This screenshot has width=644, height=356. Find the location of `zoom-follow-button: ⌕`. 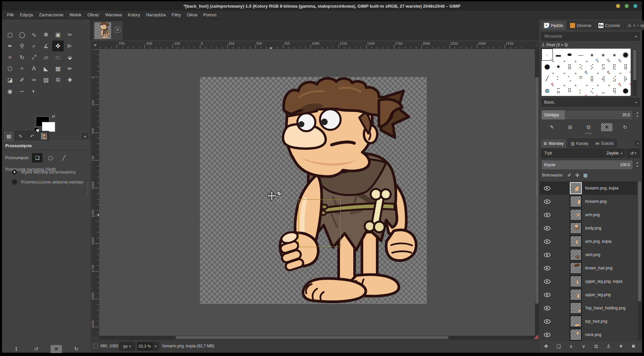

zoom-follow-button: ⌕ is located at coordinates (537, 45).